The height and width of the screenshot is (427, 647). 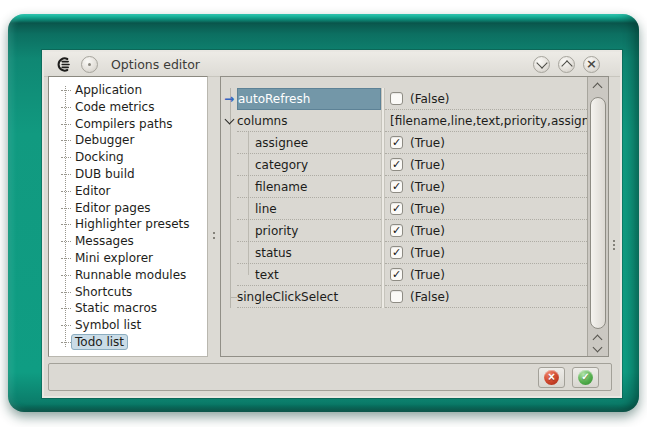 I want to click on accept-button: ✓, so click(x=586, y=378).